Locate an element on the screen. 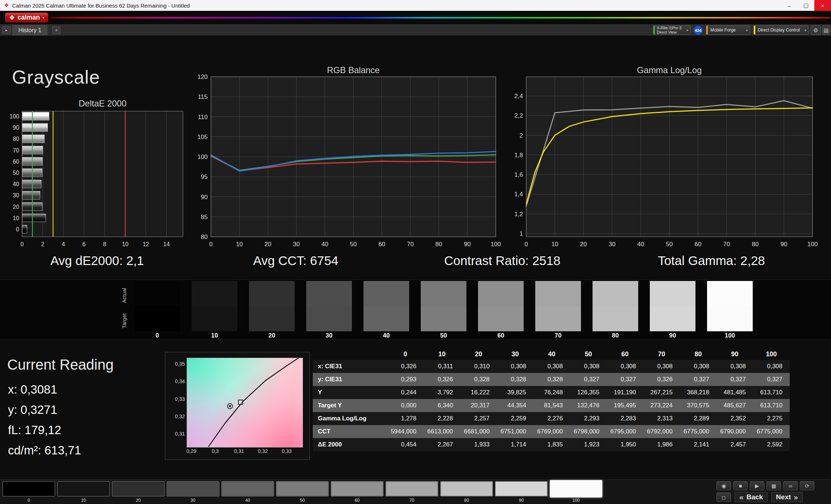 The image size is (831, 504). level-button-label: 30 is located at coordinates (193, 500).